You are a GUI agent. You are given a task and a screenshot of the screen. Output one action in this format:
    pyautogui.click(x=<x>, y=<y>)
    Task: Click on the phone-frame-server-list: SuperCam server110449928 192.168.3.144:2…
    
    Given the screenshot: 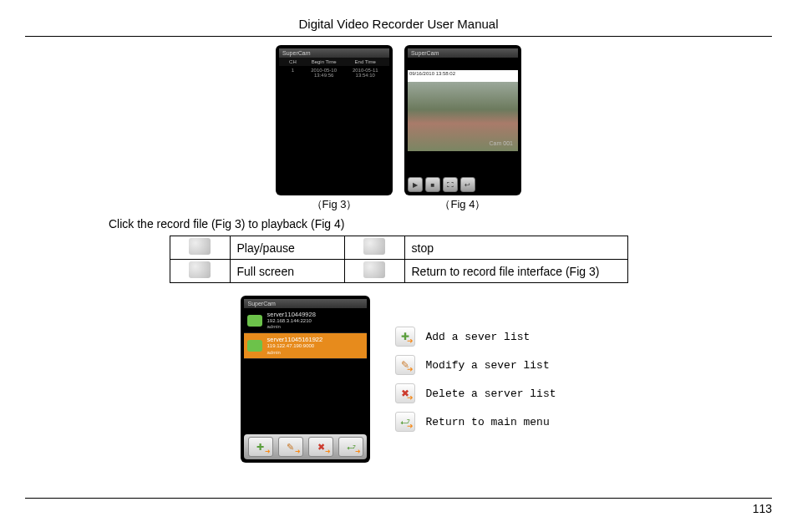 What is the action you would take?
    pyautogui.click(x=306, y=379)
    